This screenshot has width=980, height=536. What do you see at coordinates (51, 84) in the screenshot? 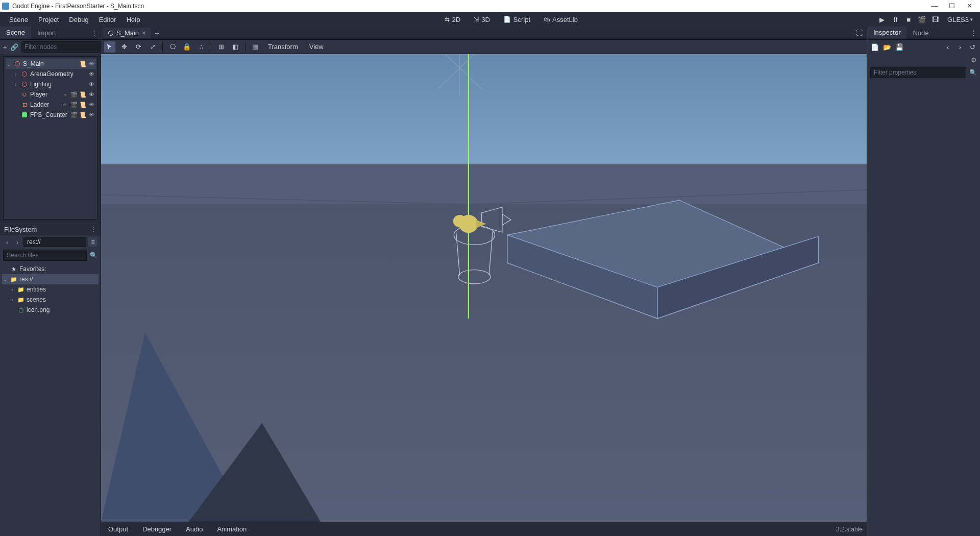
I see `tree-node: › Lighting 👁` at bounding box center [51, 84].